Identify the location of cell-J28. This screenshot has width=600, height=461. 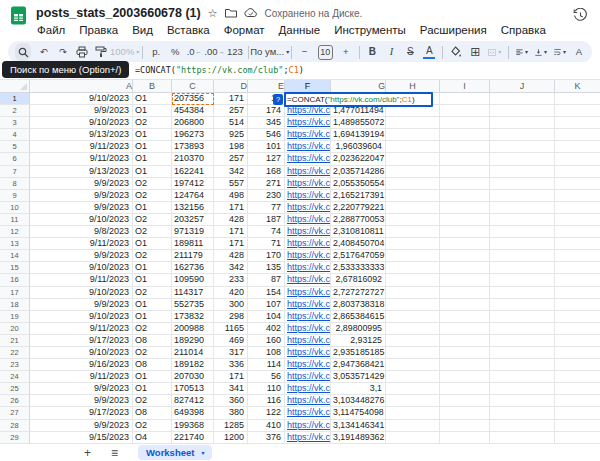
(522, 426).